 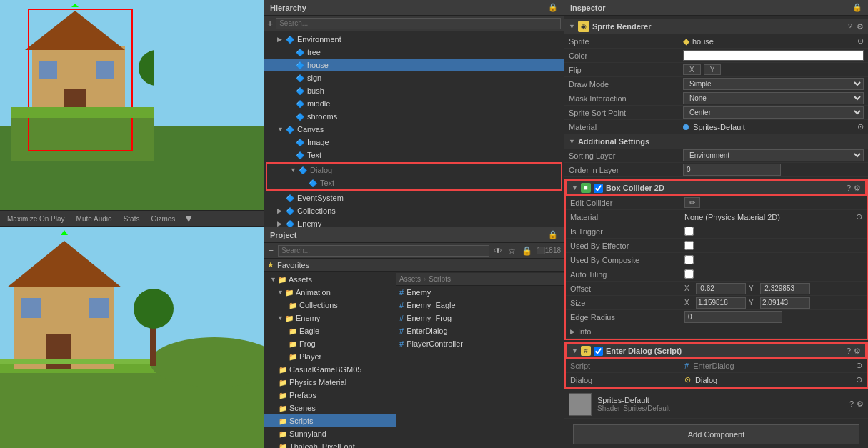 I want to click on hier-item-tree: 🔷 tree, so click(x=414, y=52).